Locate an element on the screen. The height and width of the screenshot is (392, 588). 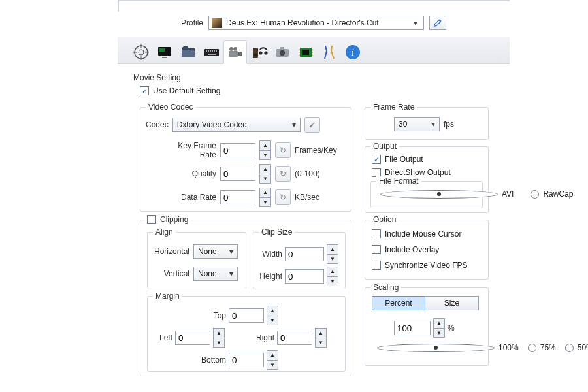
tab-keyboard is located at coordinates (212, 52).